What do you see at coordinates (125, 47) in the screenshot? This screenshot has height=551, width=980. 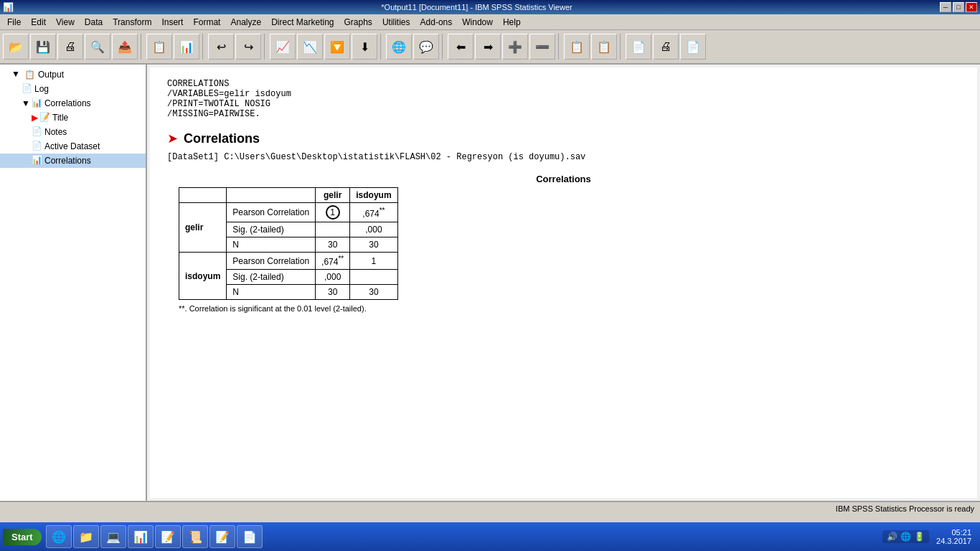 I see `export-button: 📤` at bounding box center [125, 47].